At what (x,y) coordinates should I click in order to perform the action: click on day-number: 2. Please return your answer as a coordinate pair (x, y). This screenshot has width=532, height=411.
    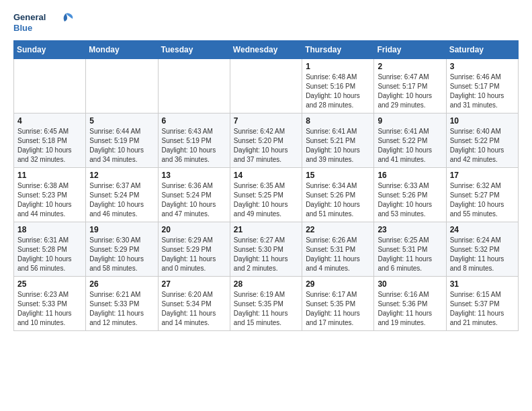
    Looking at the image, I should click on (410, 66).